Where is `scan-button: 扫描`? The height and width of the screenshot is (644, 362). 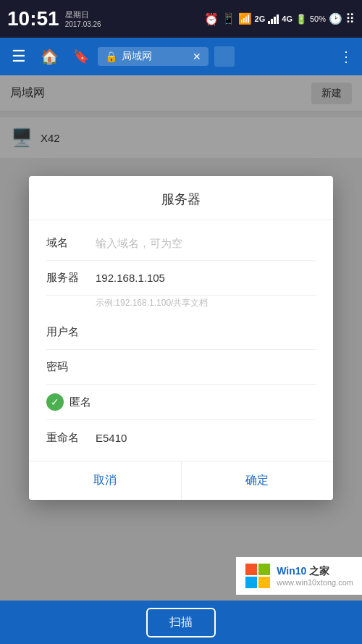 scan-button: 扫描 is located at coordinates (181, 623).